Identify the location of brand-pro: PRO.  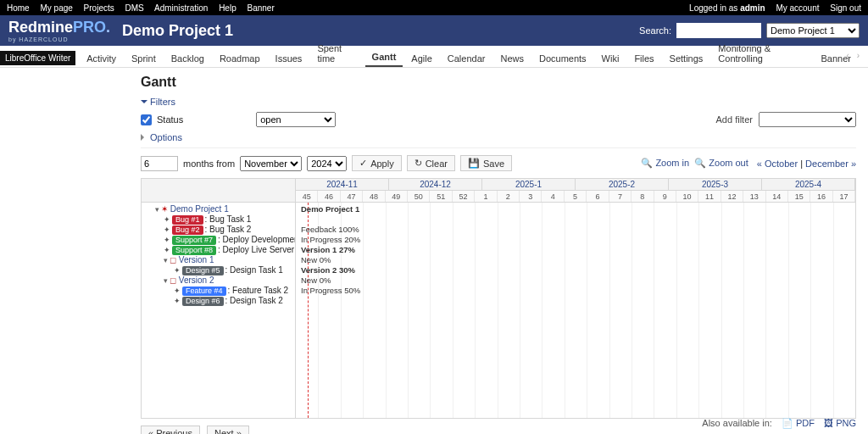
(90, 27).